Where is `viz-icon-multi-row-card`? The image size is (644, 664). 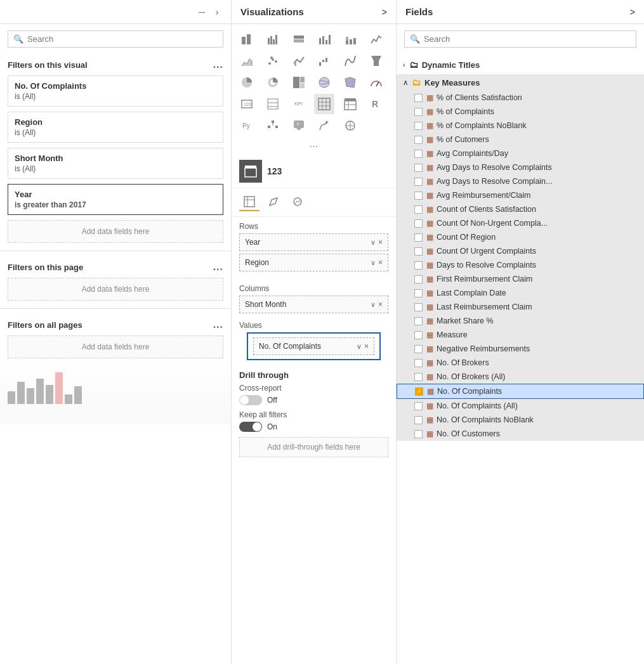
viz-icon-multi-row-card is located at coordinates (273, 104).